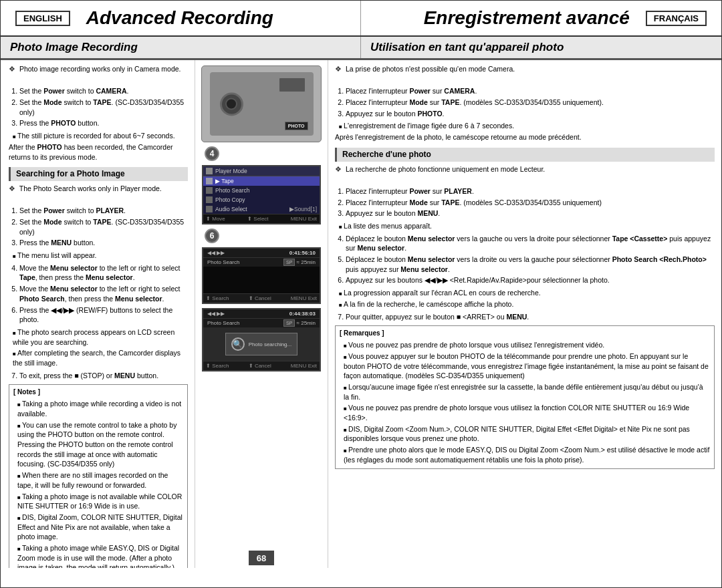 The image size is (722, 588). Describe the element at coordinates (527, 18) in the screenshot. I see `title-french: Enregistrement avancé` at that location.